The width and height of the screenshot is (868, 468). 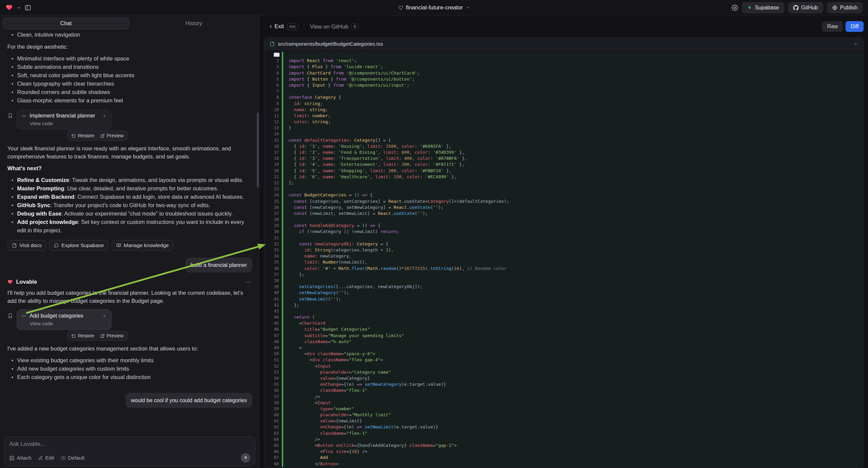 What do you see at coordinates (573, 348) in the screenshot?
I see `code-text: >` at bounding box center [573, 348].